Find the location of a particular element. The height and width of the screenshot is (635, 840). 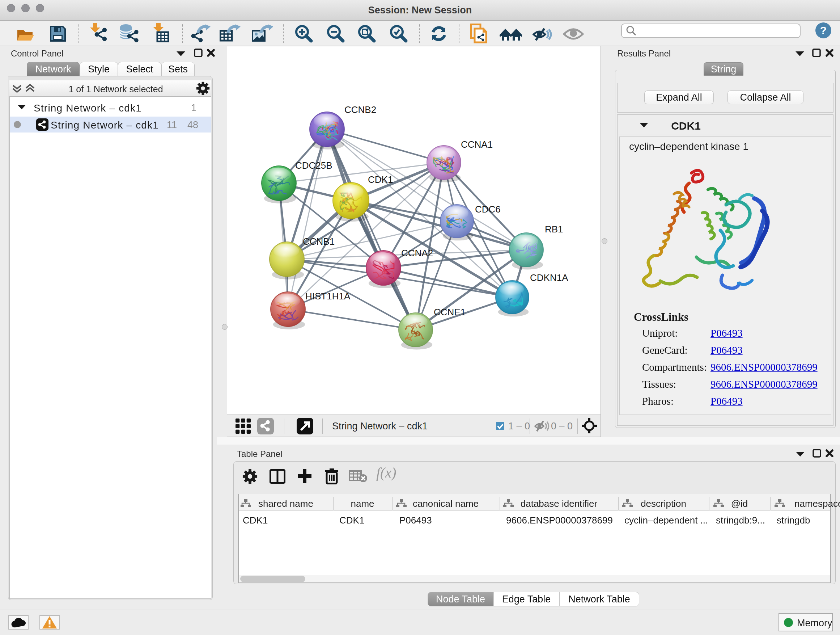

svg-text: CCNA1 is located at coordinates (477, 144).